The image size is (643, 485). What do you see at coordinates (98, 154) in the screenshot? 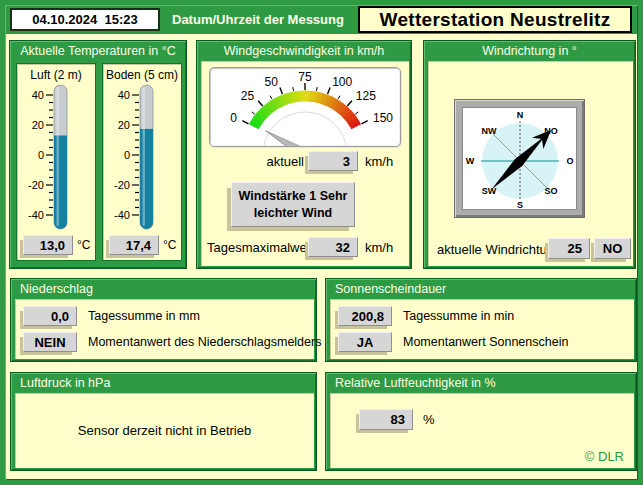
I see `panel-temperatures: Aktuelle Temperaturen in °C Luft (2 m) -…` at bounding box center [98, 154].